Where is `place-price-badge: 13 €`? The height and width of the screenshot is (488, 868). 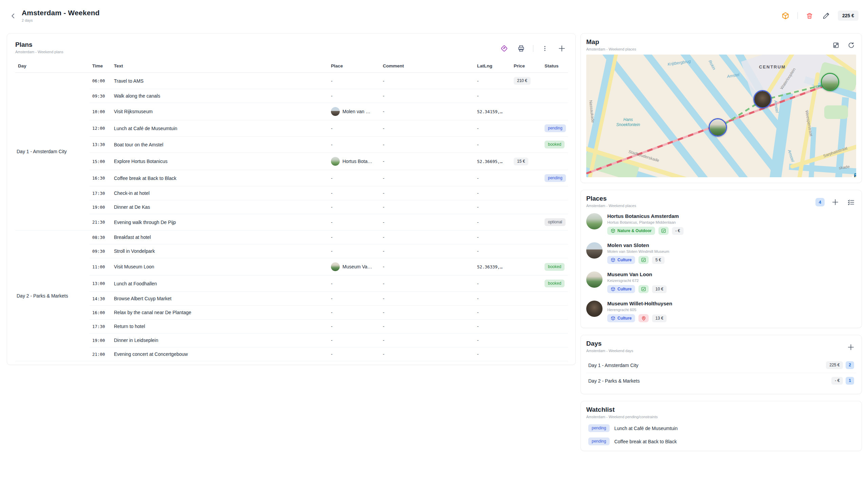
place-price-badge: 13 € is located at coordinates (659, 319).